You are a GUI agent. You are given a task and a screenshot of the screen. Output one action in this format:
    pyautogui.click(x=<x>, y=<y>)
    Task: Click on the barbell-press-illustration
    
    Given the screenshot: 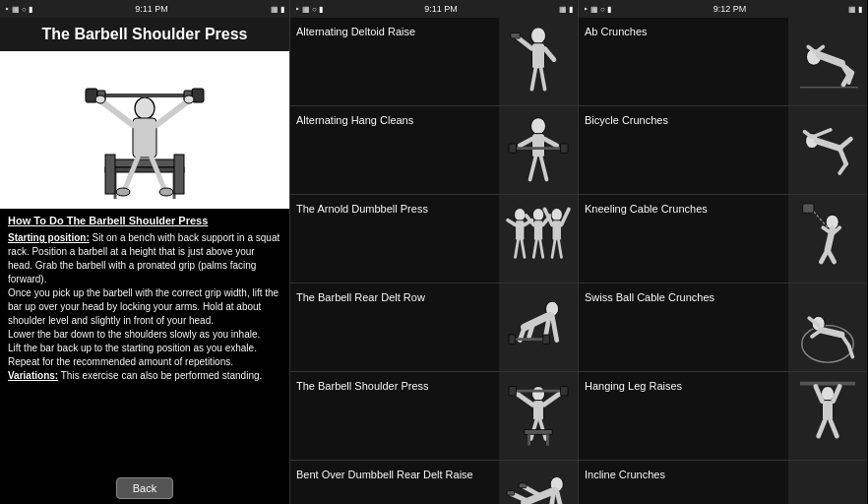 What is the action you would take?
    pyautogui.click(x=145, y=130)
    